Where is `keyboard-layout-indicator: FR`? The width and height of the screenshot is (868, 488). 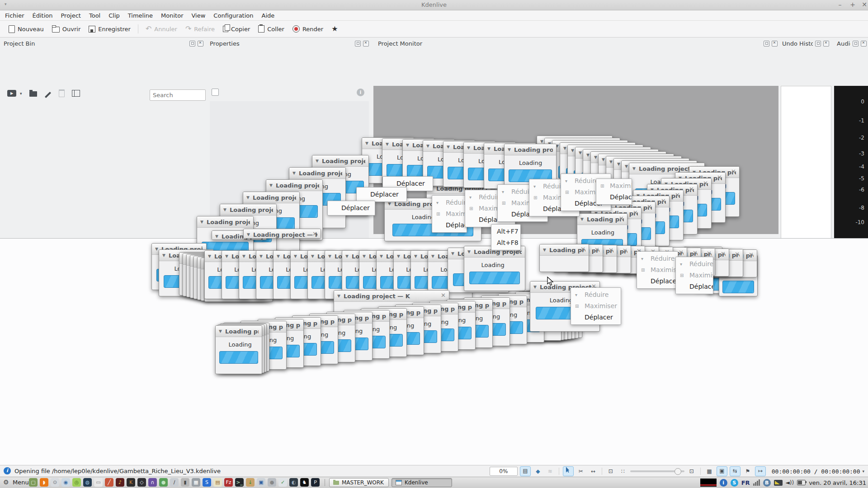 keyboard-layout-indicator: FR is located at coordinates (746, 483).